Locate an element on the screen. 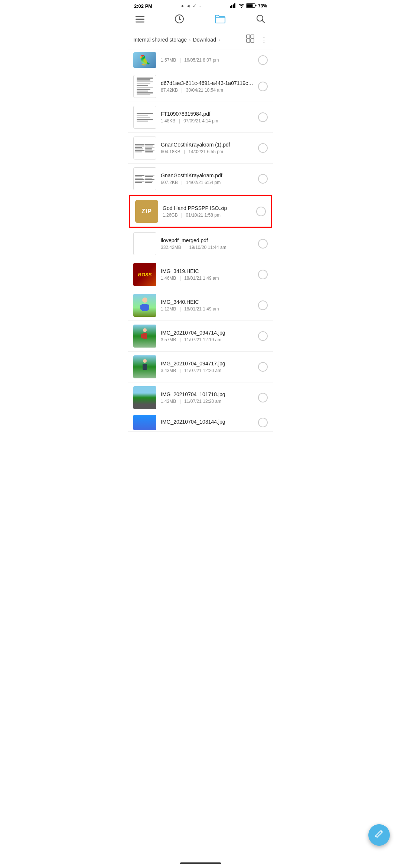 The height and width of the screenshot is (868, 401). list-item: FT109078315984.pdf 1.48KB | 07/09/21 4:1… is located at coordinates (200, 117).